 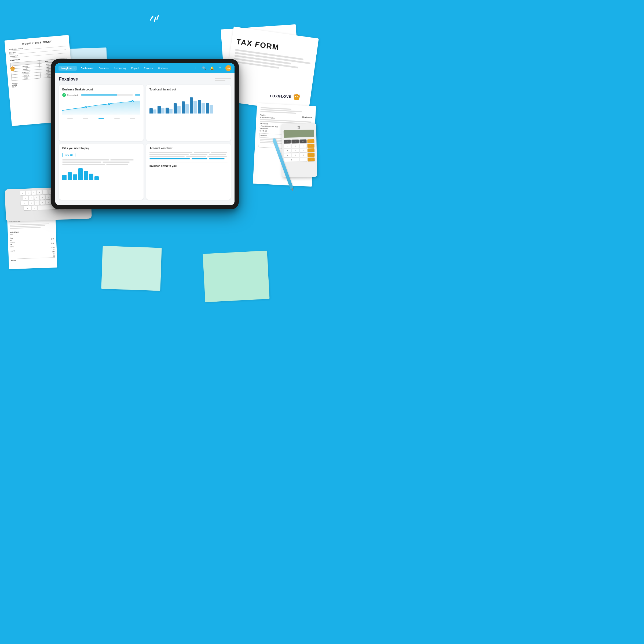 I want to click on nav-link-payroll: Payroll, so click(x=135, y=68).